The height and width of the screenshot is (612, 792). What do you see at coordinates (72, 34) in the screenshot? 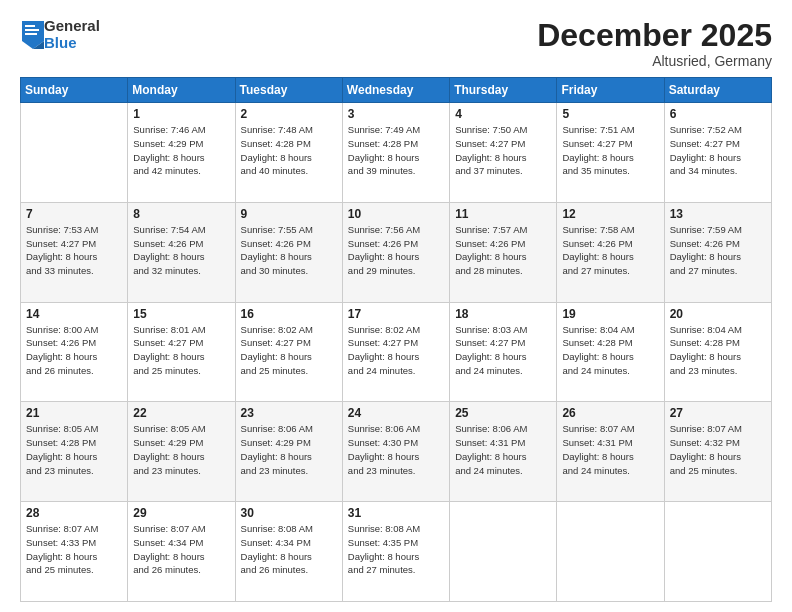
I see `logo-text: General Blue` at bounding box center [72, 34].